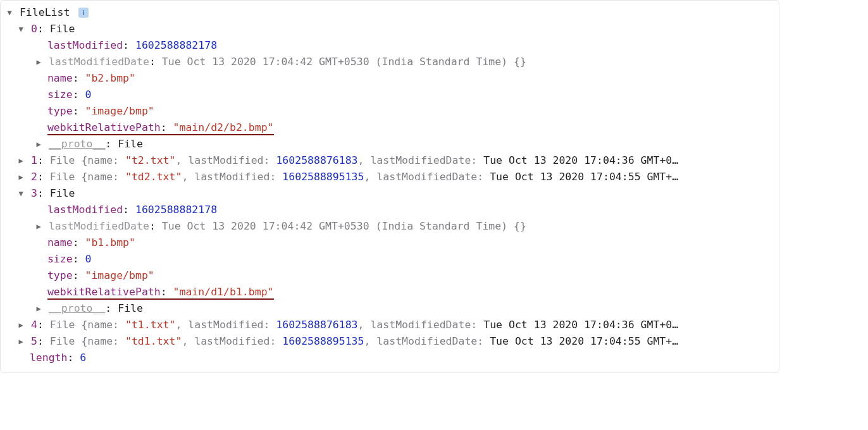 Image resolution: width=868 pixels, height=430 pixels. I want to click on item-4-row: ▶ 4: File {name: "t1.txt", lastModified:…, so click(390, 325).